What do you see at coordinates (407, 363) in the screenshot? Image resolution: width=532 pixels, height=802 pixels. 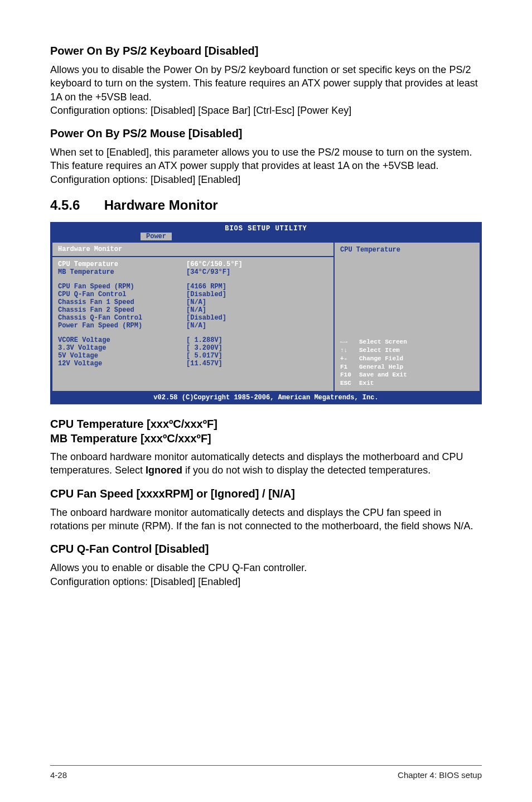 I see `bios-nav-block: ←→Select Screen↑↓Select Item+-Change Fie…` at bounding box center [407, 363].